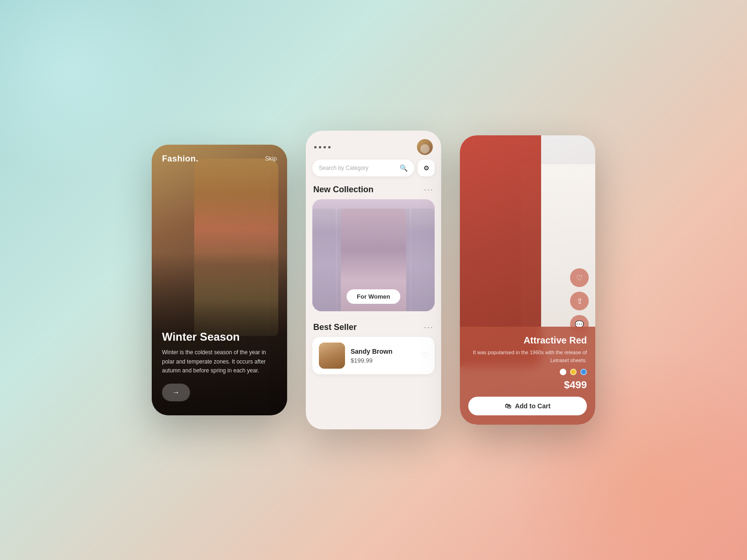 The width and height of the screenshot is (747, 560). What do you see at coordinates (528, 357) in the screenshot?
I see `product-description: It was popularised in the 1960s with the…` at bounding box center [528, 357].